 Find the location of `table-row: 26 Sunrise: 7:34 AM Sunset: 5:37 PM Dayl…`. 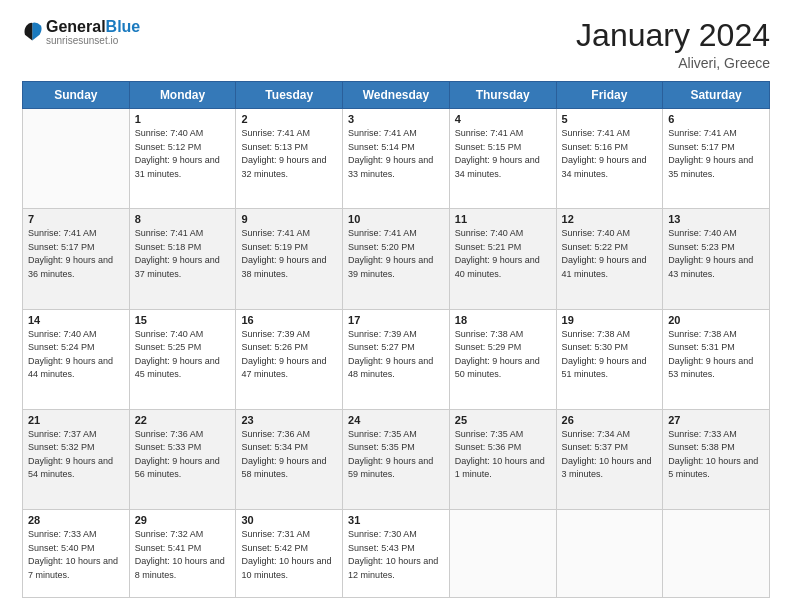

table-row: 26 Sunrise: 7:34 AM Sunset: 5:37 PM Dayl… is located at coordinates (610, 459).